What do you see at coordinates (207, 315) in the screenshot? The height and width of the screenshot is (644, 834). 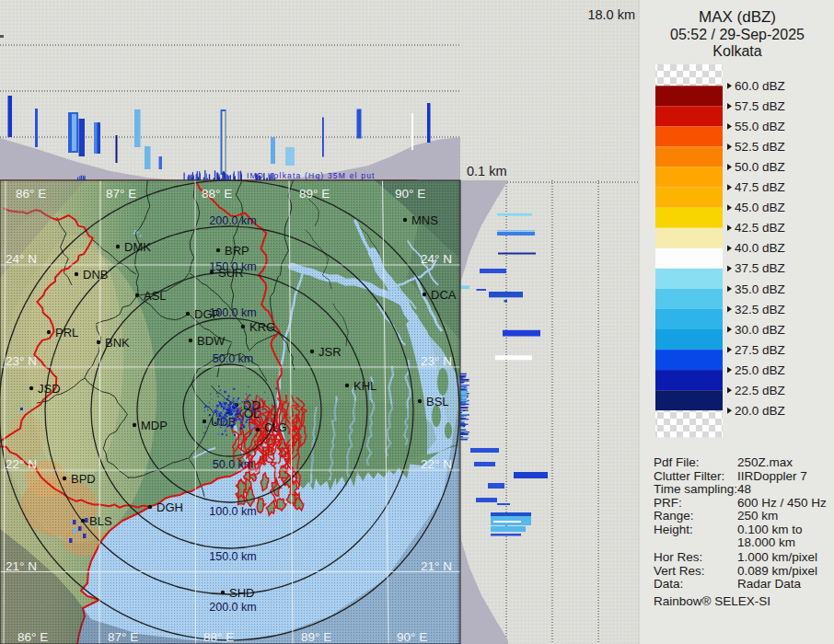 I see `svg-text: DGP` at bounding box center [207, 315].